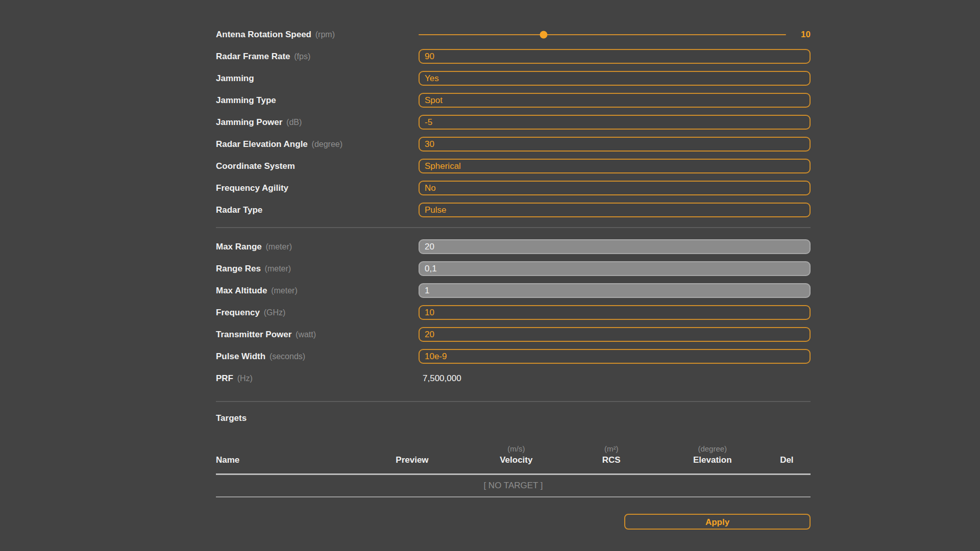 The height and width of the screenshot is (551, 980). What do you see at coordinates (602, 35) in the screenshot?
I see `antena-rotation-speed-slider` at bounding box center [602, 35].